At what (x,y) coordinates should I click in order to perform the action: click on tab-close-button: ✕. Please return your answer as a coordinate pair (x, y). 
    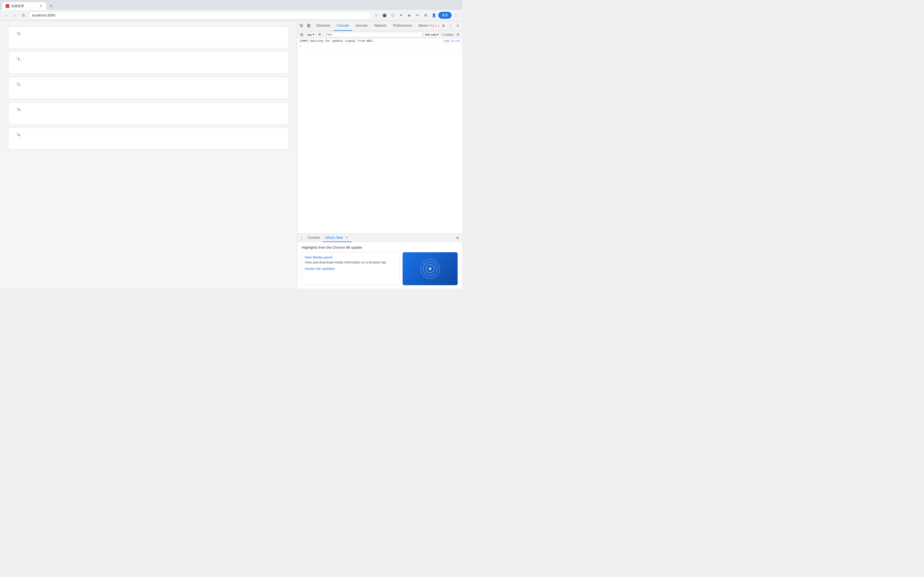
    Looking at the image, I should click on (40, 6).